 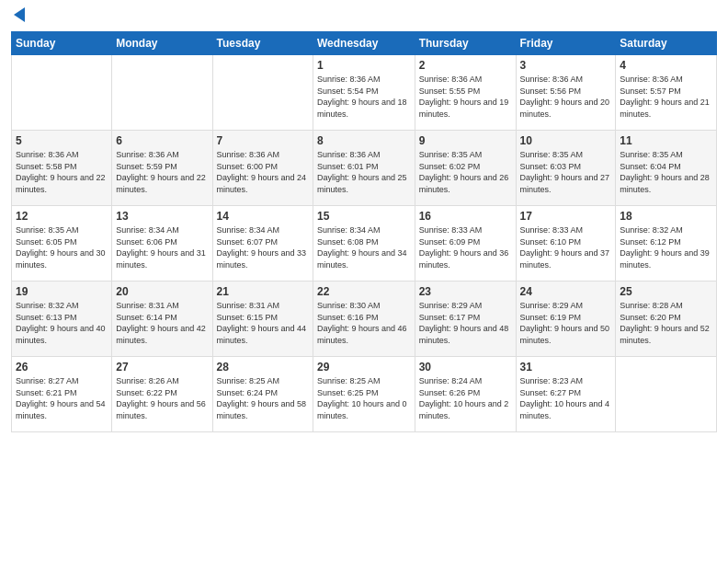 What do you see at coordinates (665, 216) in the screenshot?
I see `day-number: 18` at bounding box center [665, 216].